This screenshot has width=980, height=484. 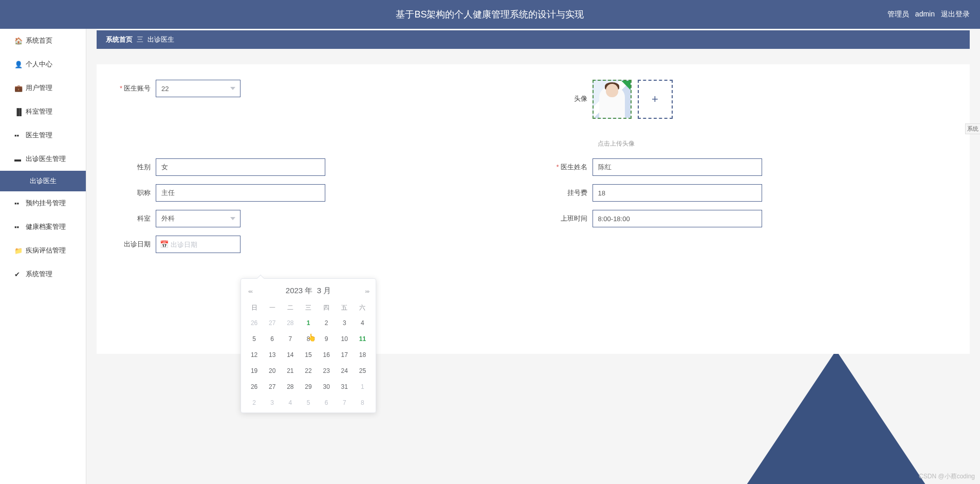 What do you see at coordinates (612, 99) in the screenshot?
I see `avatar-preview` at bounding box center [612, 99].